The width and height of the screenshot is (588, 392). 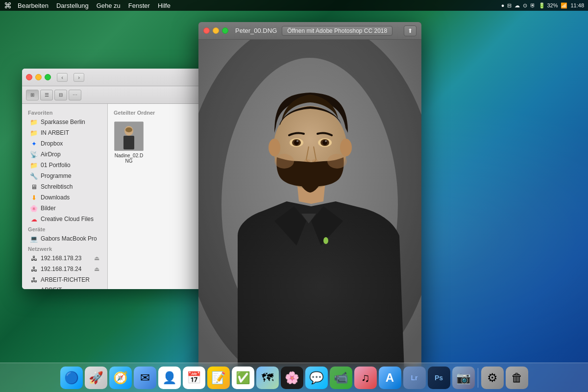 What do you see at coordinates (65, 197) in the screenshot?
I see `sidebar-item-downloads: ⬇ Downloads` at bounding box center [65, 197].